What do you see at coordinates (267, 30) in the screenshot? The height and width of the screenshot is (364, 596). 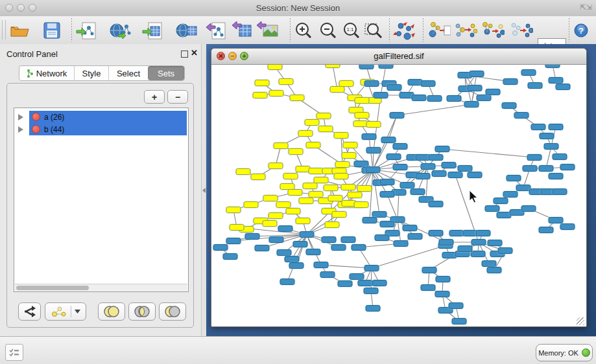 I see `export-image-button` at bounding box center [267, 30].